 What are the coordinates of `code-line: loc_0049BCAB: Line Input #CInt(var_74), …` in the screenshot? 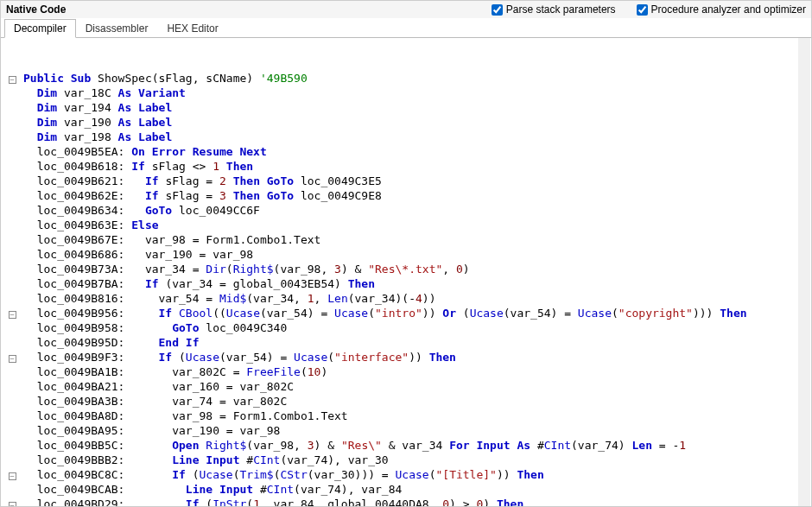 It's located at (406, 489).